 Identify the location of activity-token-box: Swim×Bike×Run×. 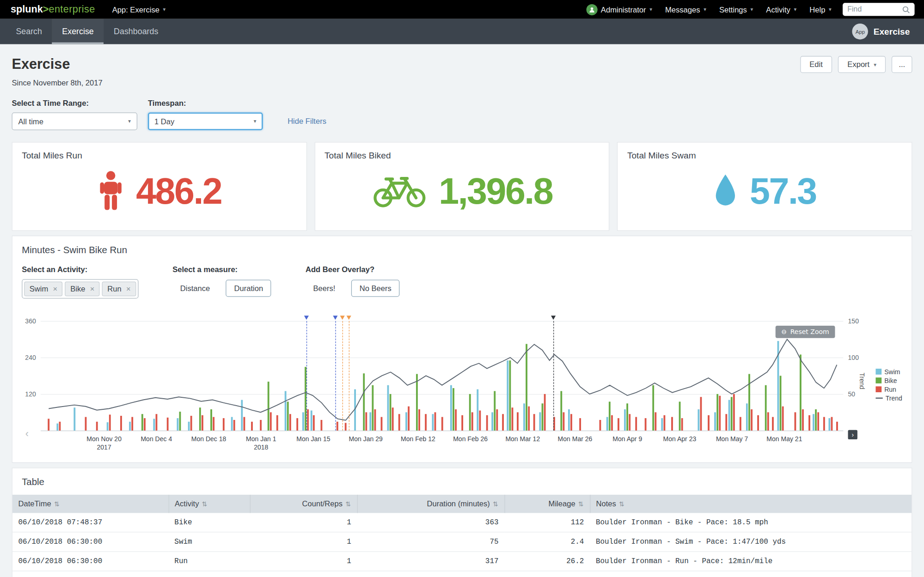
(80, 289).